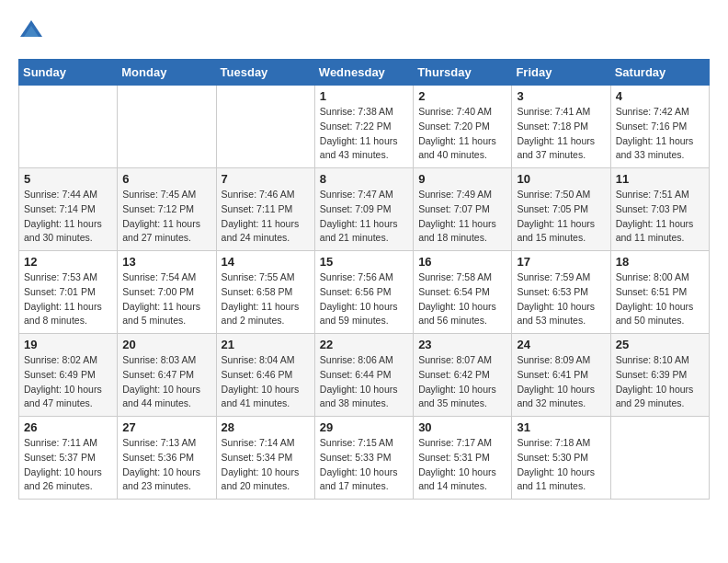 Image resolution: width=728 pixels, height=563 pixels. What do you see at coordinates (166, 217) in the screenshot?
I see `day-info: Sunrise: 7:45 AM Sunset: 7:12 PM Dayligh…` at bounding box center [166, 217].